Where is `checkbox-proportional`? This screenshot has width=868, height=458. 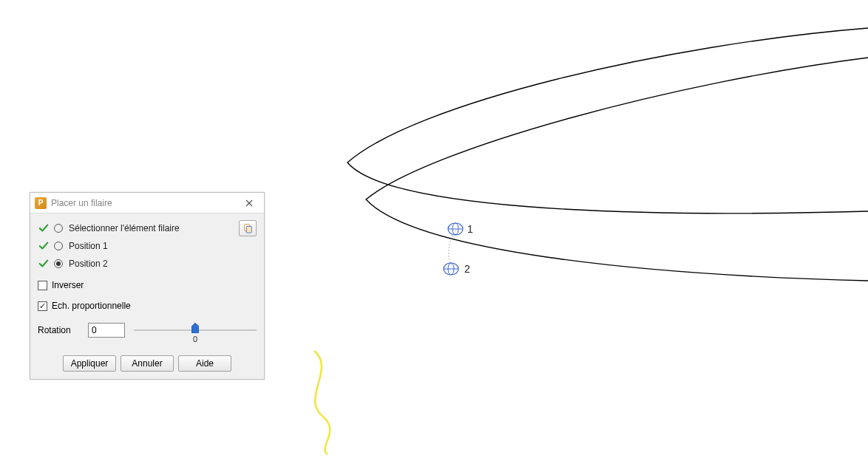
checkbox-proportional is located at coordinates (43, 306).